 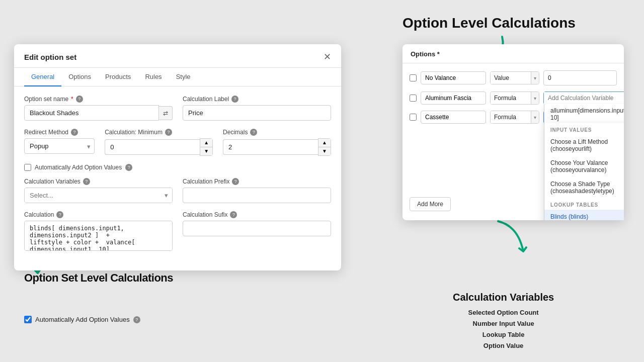 I want to click on calc-var-item-3: Option Value, so click(x=503, y=346).